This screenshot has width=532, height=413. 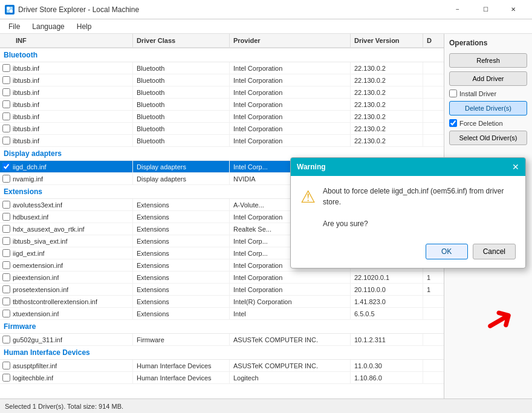 I want to click on dialog-message-line1: About to force delete iigd_dch.inf (oem5…, so click(x=420, y=197).